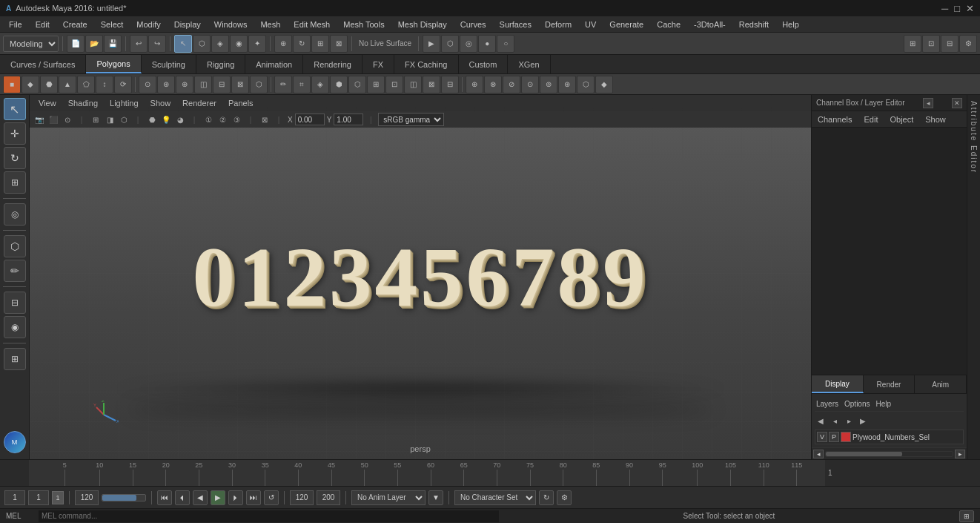 The height and width of the screenshot is (523, 980). What do you see at coordinates (936, 119) in the screenshot?
I see `cb-show: Show` at bounding box center [936, 119].